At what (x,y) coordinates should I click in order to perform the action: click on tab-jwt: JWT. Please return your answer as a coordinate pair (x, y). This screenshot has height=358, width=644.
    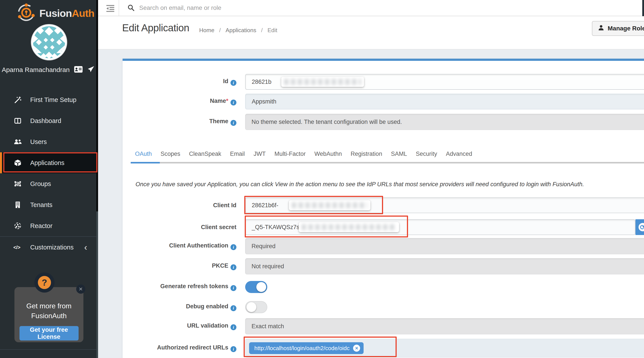
    Looking at the image, I should click on (260, 154).